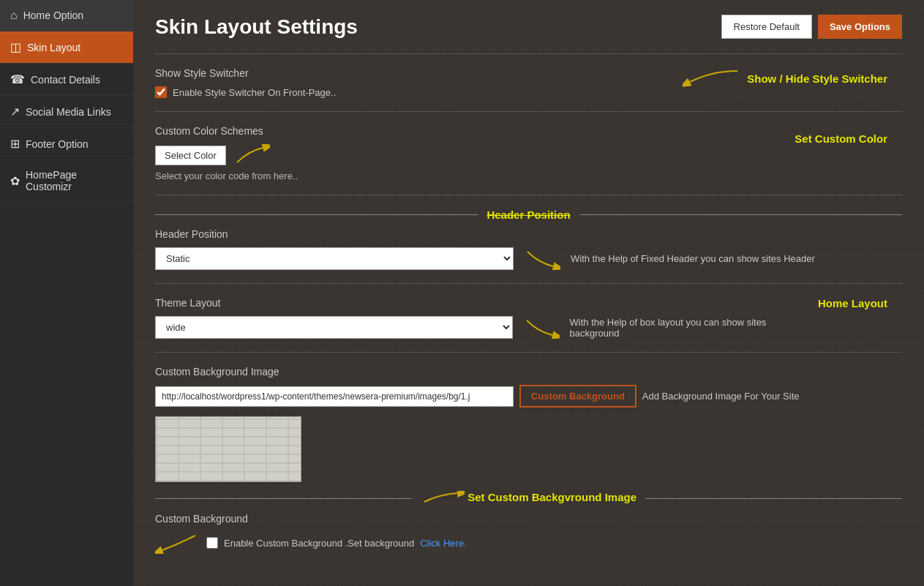  I want to click on style-switcher-checkbox-row: Enable Style Switcher On Front-Page.., so click(246, 92).